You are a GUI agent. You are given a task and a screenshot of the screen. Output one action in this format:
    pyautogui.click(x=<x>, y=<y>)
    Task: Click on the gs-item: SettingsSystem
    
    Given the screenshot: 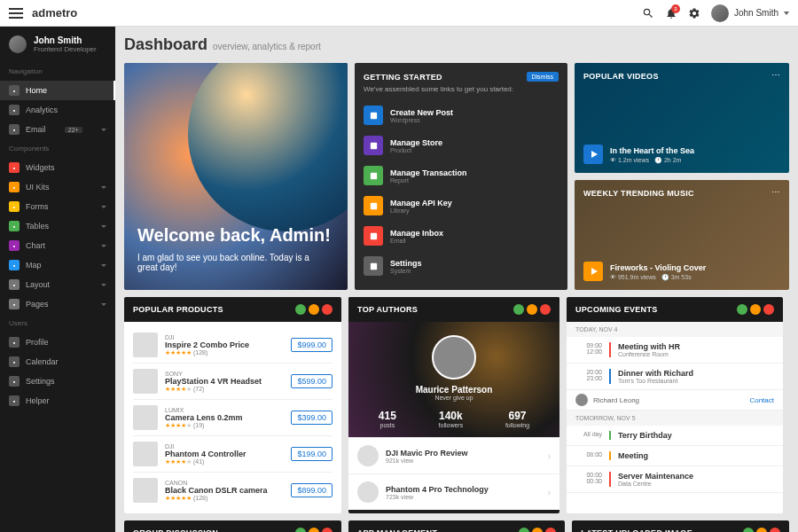 What is the action you would take?
    pyautogui.click(x=461, y=266)
    